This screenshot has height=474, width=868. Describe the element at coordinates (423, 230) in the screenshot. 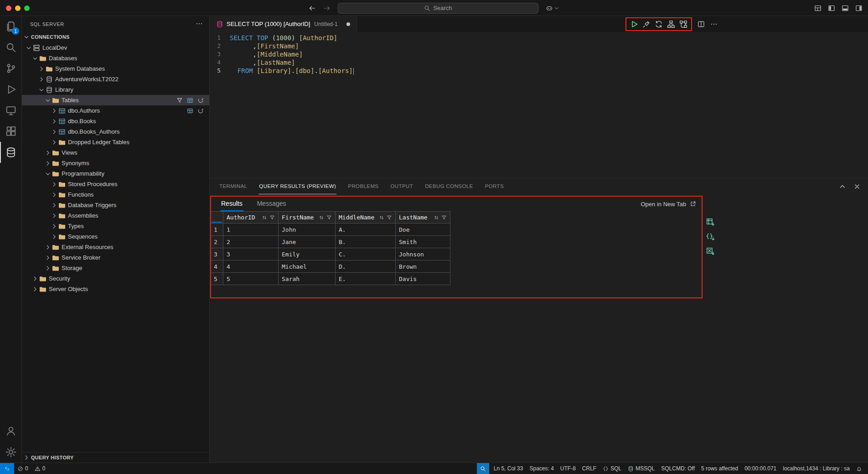

I see `grid-cell: Doe` at that location.